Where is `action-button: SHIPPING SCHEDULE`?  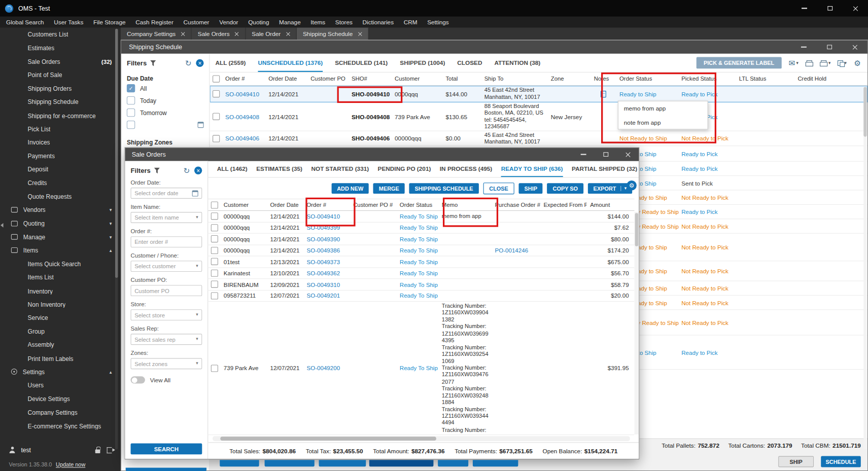
action-button: SHIPPING SCHEDULE is located at coordinates (443, 189).